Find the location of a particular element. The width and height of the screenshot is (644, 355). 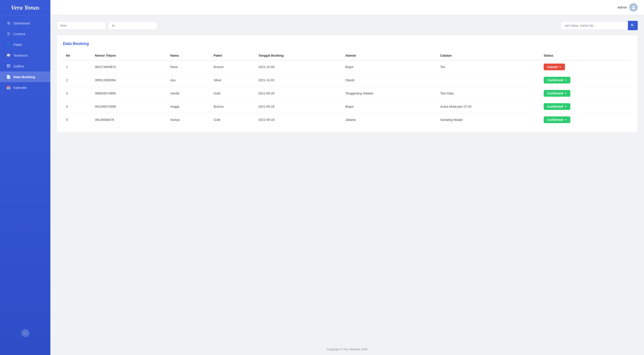

row-catatan: Samping Masjid is located at coordinates (489, 120).